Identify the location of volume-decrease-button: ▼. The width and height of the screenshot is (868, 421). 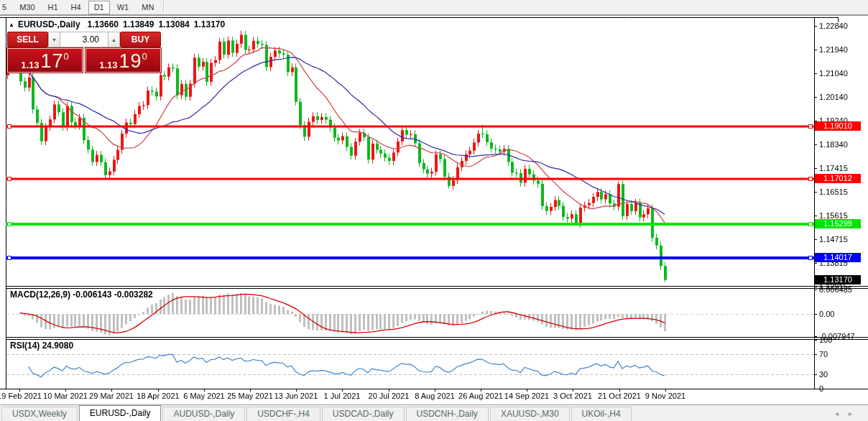
(55, 40).